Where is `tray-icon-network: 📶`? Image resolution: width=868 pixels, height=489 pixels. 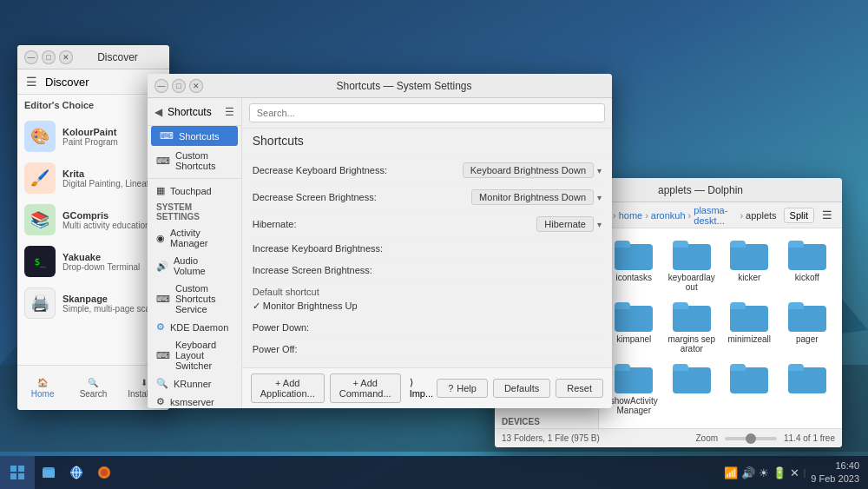
tray-icon-network: 📶 is located at coordinates (731, 472).